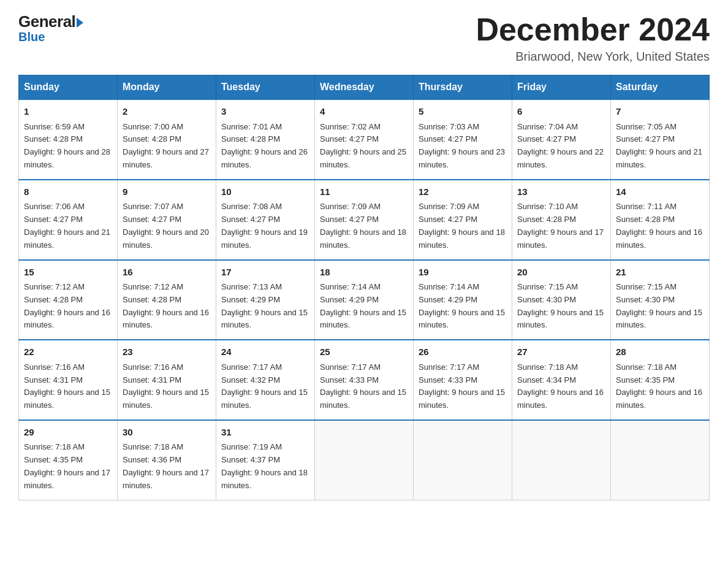 Image resolution: width=728 pixels, height=563 pixels. What do you see at coordinates (560, 146) in the screenshot?
I see `day-info: Sunrise: 7:04 AMSunset: 4:27 PMDaylight:…` at bounding box center [560, 146].